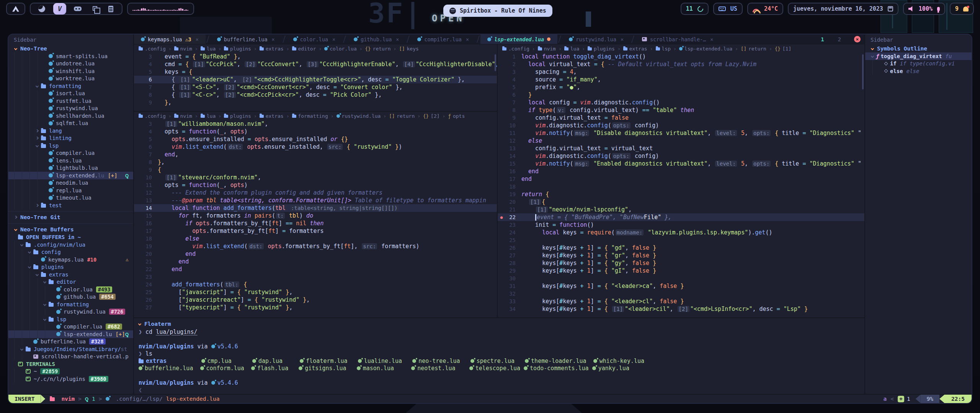 The width and height of the screenshot is (980, 413). What do you see at coordinates (681, 72) in the screenshot?
I see `code-line-3: 3 spacing = 4,` at bounding box center [681, 72].